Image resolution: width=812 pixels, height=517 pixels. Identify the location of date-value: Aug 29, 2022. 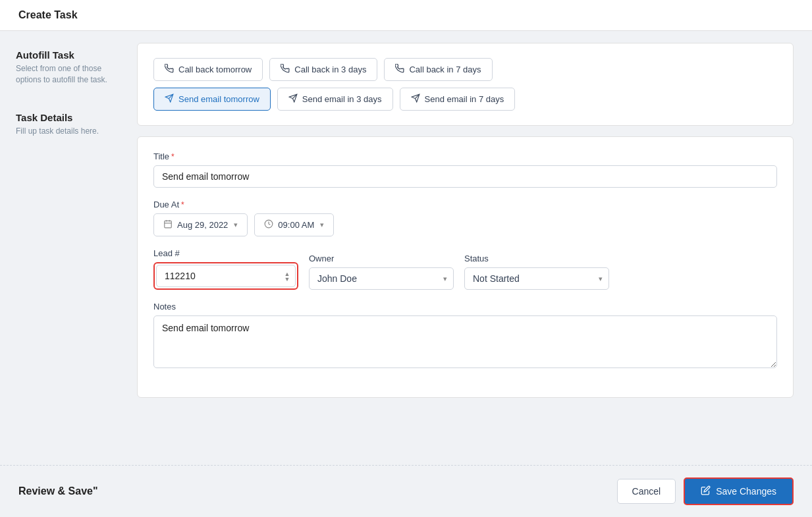
(203, 225).